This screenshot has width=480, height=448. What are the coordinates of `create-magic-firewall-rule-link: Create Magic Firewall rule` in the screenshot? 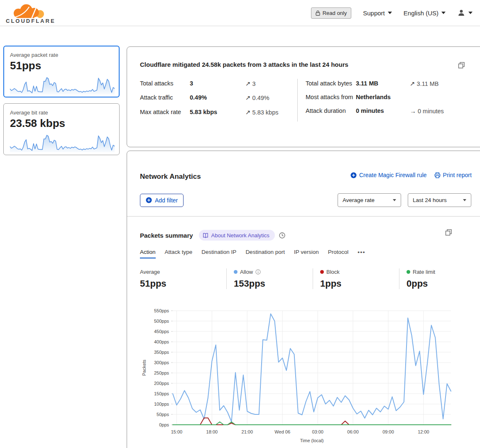 It's located at (389, 175).